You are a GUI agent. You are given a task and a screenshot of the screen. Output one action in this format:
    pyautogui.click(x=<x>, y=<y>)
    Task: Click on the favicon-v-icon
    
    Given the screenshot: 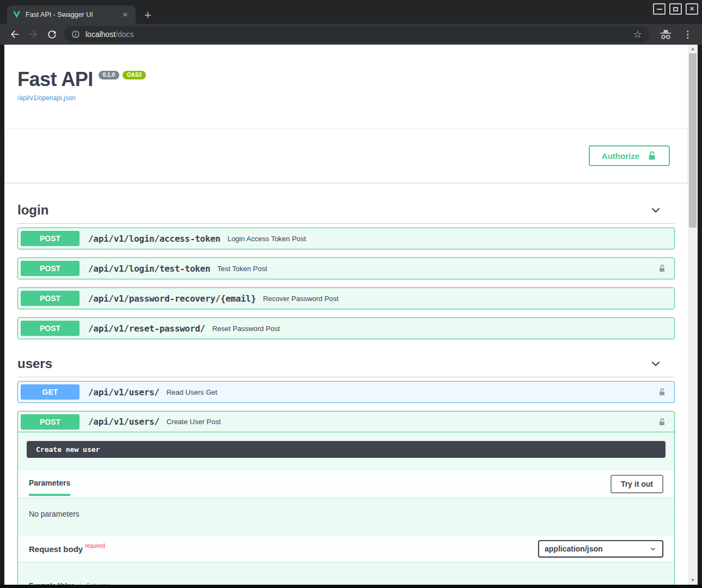 What is the action you would take?
    pyautogui.click(x=16, y=15)
    